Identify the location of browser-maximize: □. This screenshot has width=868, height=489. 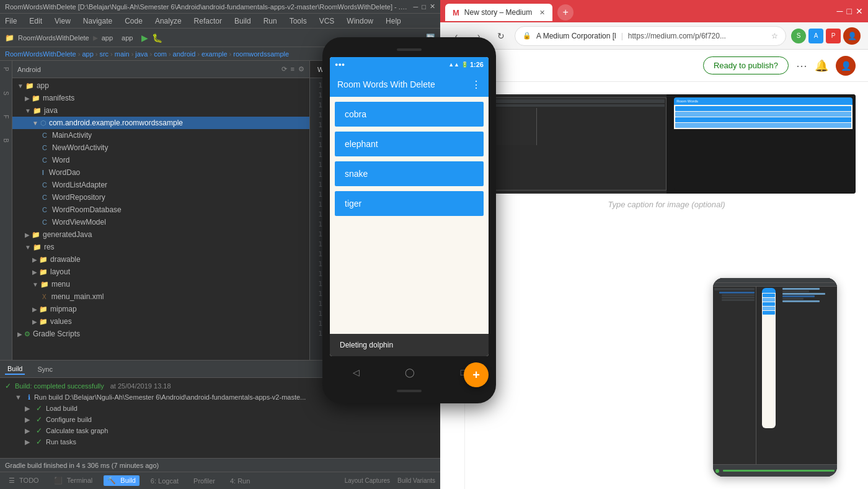
(849, 11).